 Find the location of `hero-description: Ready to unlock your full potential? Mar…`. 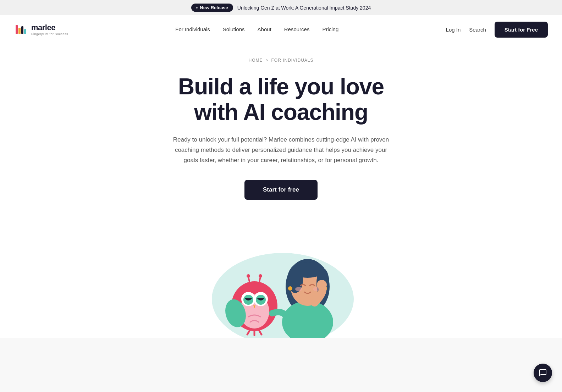

hero-description: Ready to unlock your full potential? Mar… is located at coordinates (281, 150).